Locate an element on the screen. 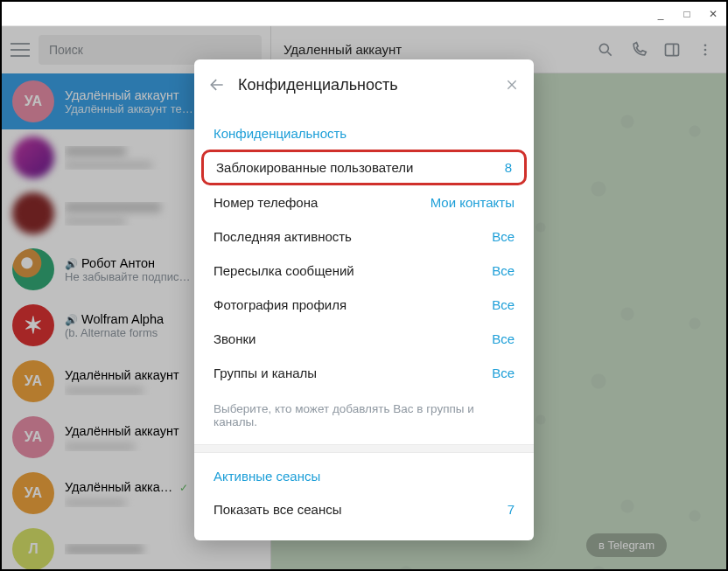  modal-header: Конфиденциальность is located at coordinates (364, 85).